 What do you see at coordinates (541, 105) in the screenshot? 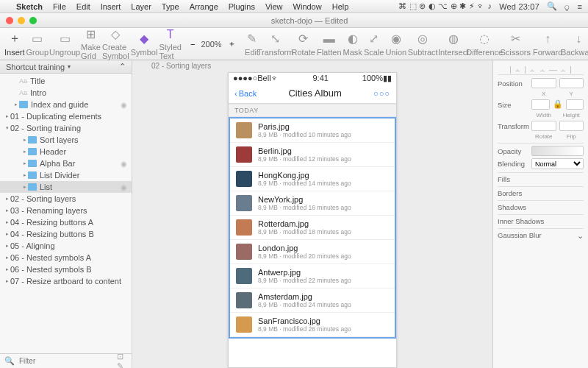
I see `w-field` at bounding box center [541, 105].